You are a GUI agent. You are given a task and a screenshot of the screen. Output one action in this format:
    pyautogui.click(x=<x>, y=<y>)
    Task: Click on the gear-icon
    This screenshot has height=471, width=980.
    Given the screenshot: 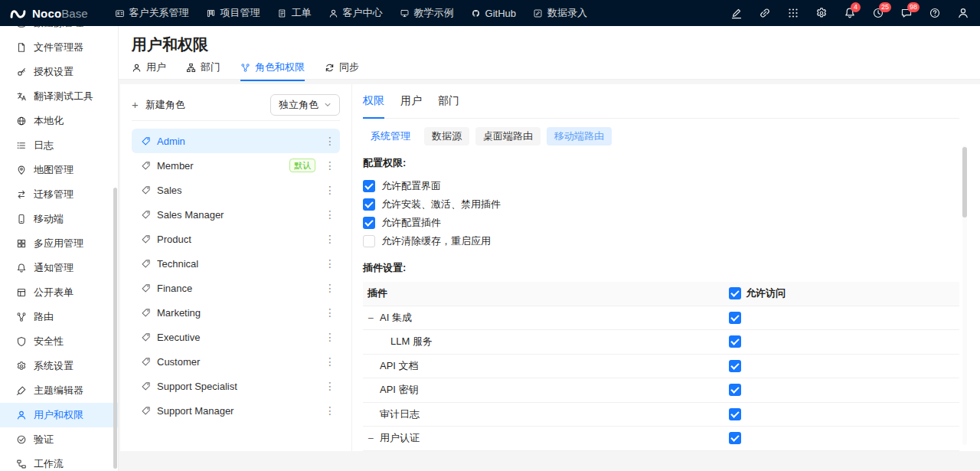 What is the action you would take?
    pyautogui.click(x=822, y=13)
    